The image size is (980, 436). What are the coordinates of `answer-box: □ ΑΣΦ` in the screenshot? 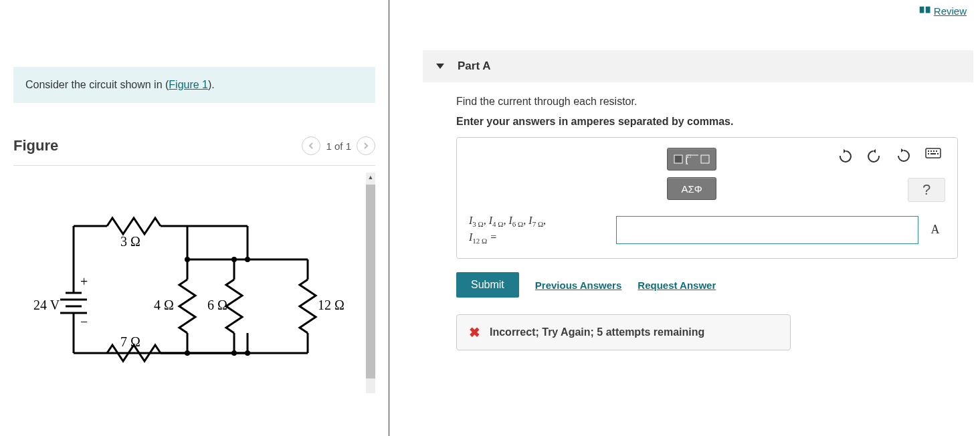 It's located at (707, 198).